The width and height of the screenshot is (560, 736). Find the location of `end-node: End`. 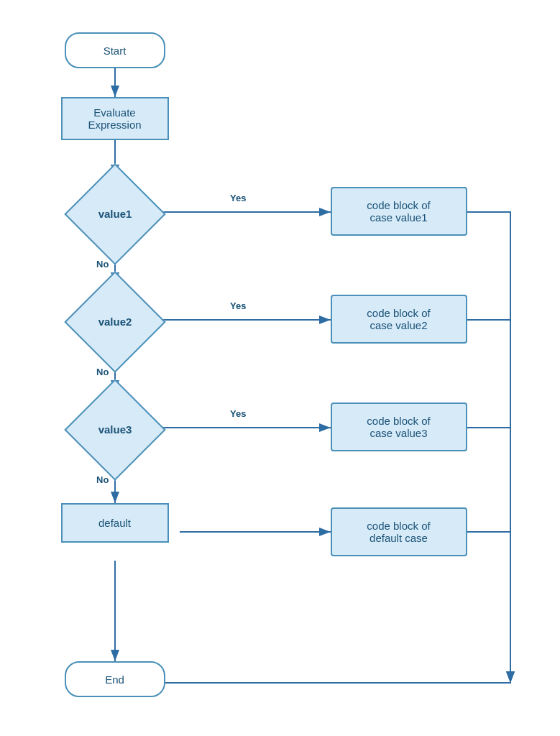

end-node: End is located at coordinates (115, 679).